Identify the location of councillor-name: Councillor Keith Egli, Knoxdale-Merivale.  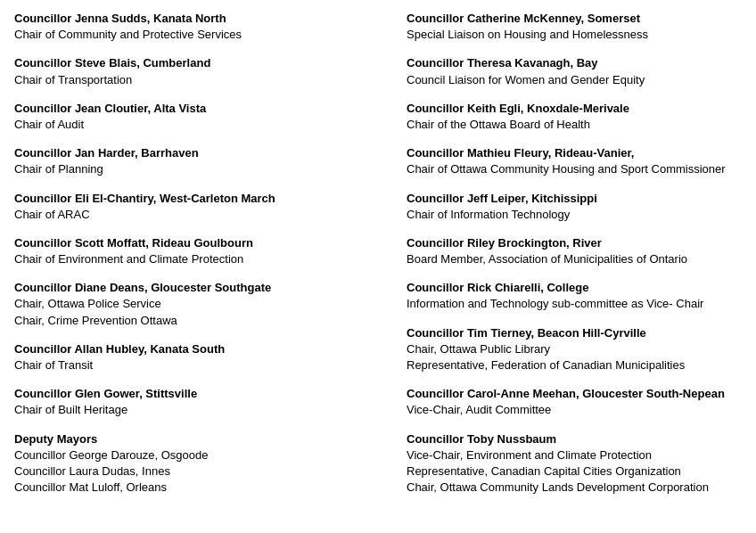
(571, 109).